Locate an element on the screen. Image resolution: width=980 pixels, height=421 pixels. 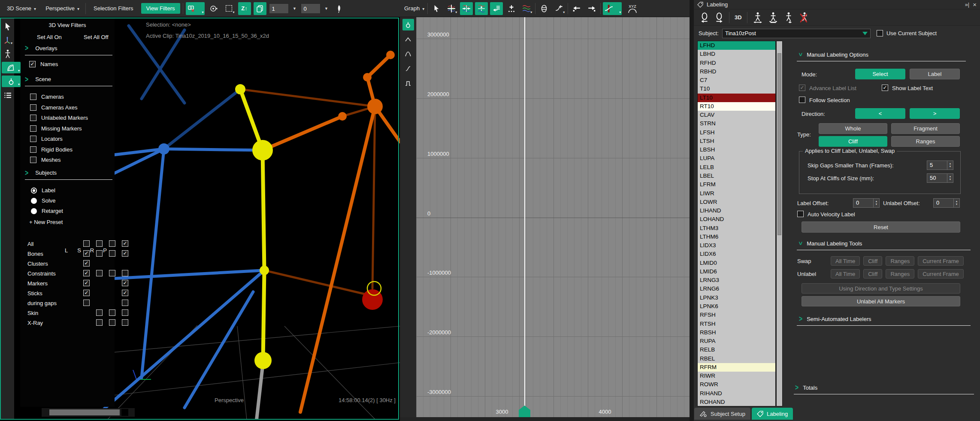
type-whole-button: Whole is located at coordinates (853, 129).